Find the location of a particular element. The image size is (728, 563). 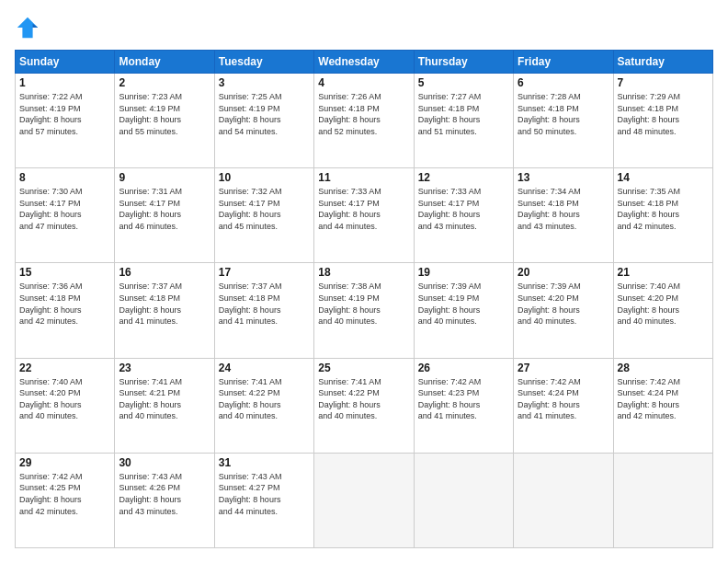

day-cell: 12Sunrise: 7:33 AM Sunset: 4:17 PM Dayli… is located at coordinates (463, 215).